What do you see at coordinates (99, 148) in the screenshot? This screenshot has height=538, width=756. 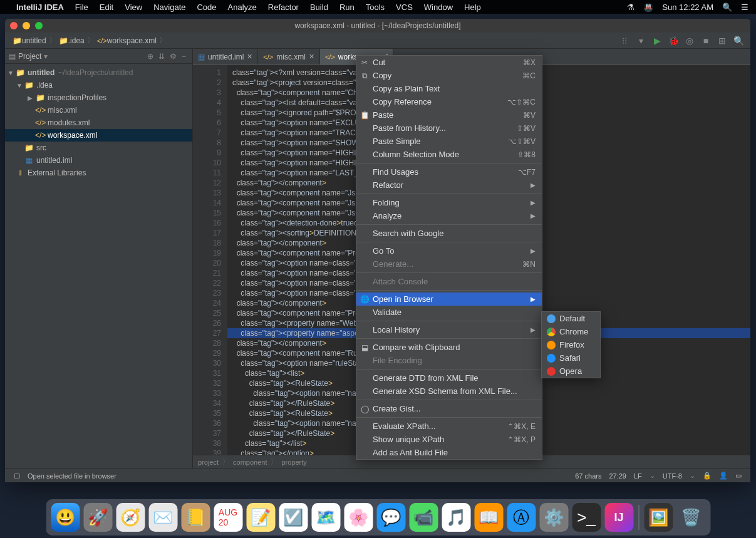 I see `tree-folder-src: 📁src` at bounding box center [99, 148].